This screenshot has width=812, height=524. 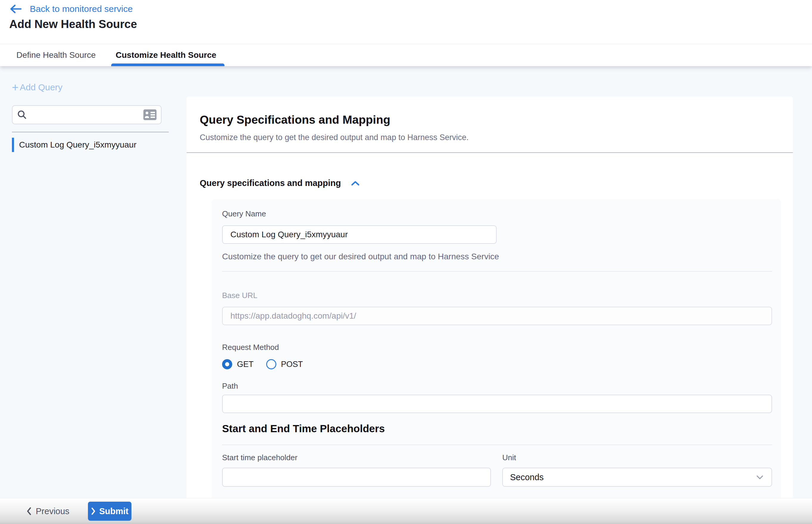 I want to click on request-method-post-radio, so click(x=271, y=364).